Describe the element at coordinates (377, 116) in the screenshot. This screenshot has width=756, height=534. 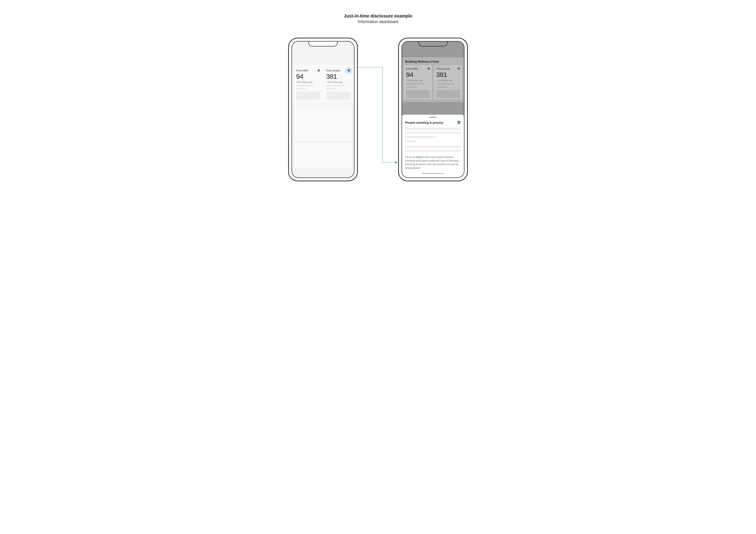
I see `flow-connector` at that location.